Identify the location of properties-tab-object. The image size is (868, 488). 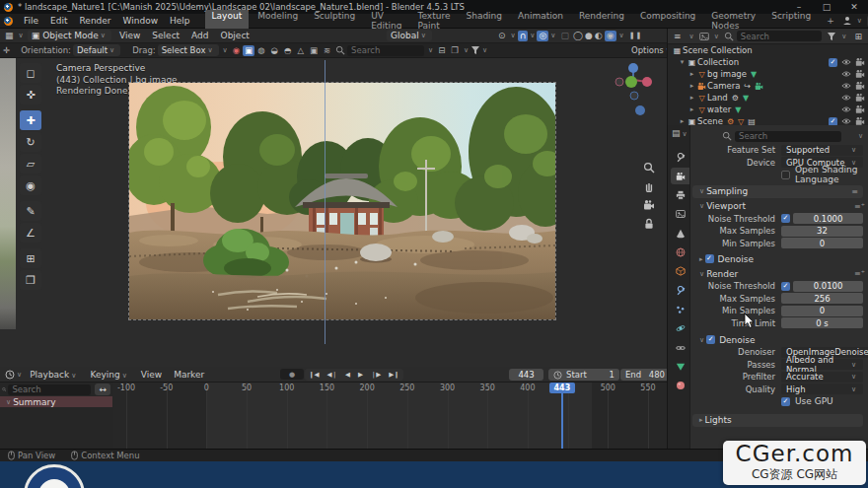
(681, 272).